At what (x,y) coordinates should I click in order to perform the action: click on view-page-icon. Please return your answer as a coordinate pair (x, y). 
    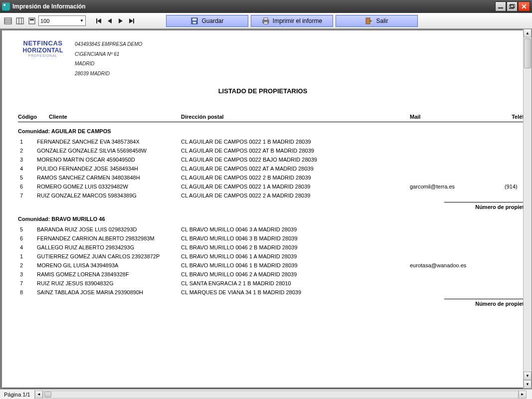
    Looking at the image, I should click on (32, 21).